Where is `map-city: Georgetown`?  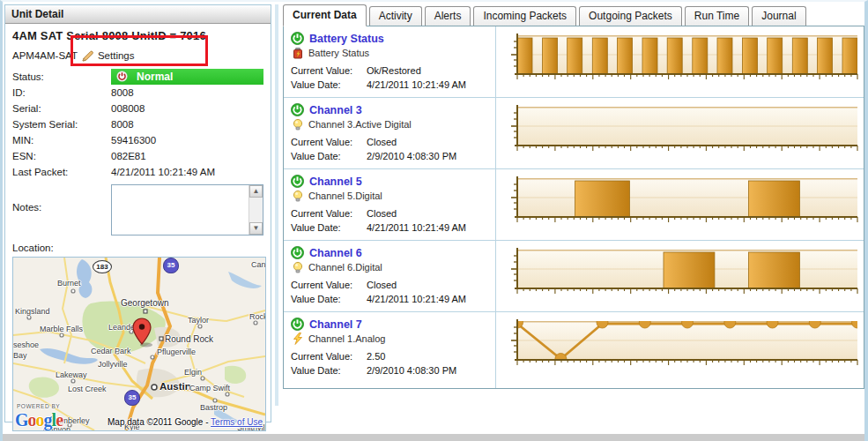 map-city: Georgetown is located at coordinates (145, 303).